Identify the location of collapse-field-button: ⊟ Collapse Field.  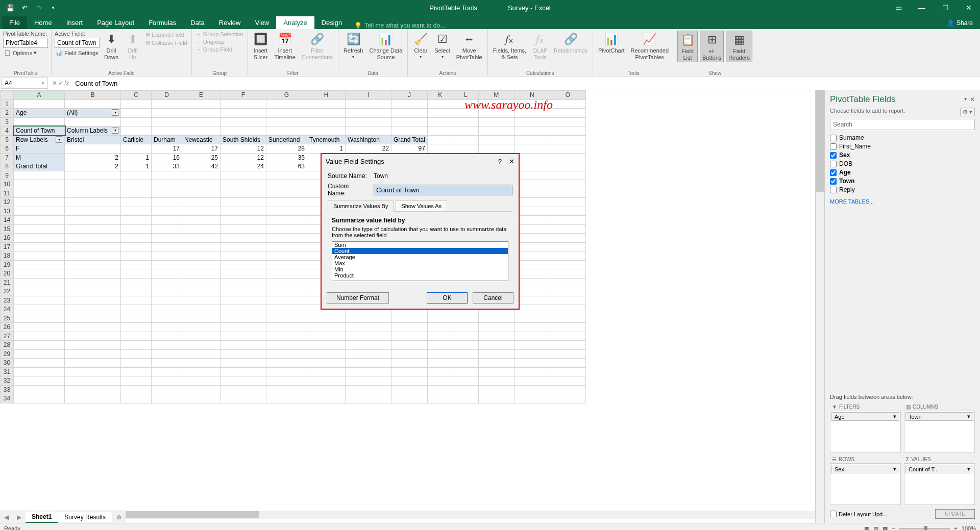
(166, 43).